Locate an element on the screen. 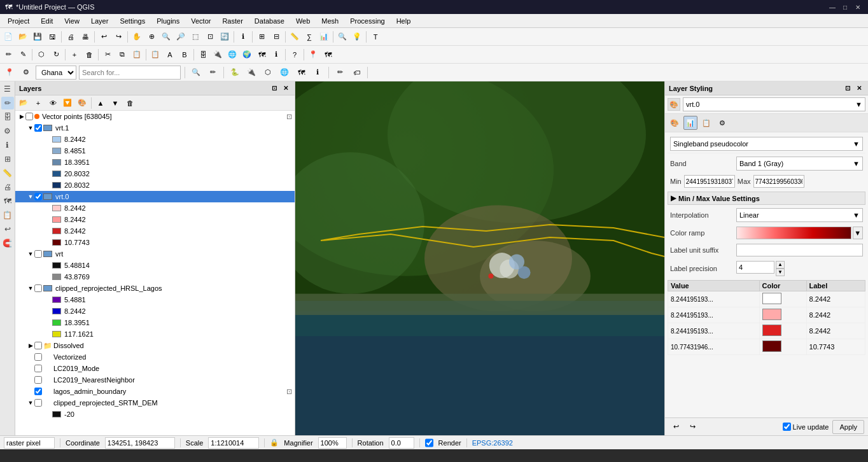  sidebar-browser-icon: 🗄 is located at coordinates (8, 117).